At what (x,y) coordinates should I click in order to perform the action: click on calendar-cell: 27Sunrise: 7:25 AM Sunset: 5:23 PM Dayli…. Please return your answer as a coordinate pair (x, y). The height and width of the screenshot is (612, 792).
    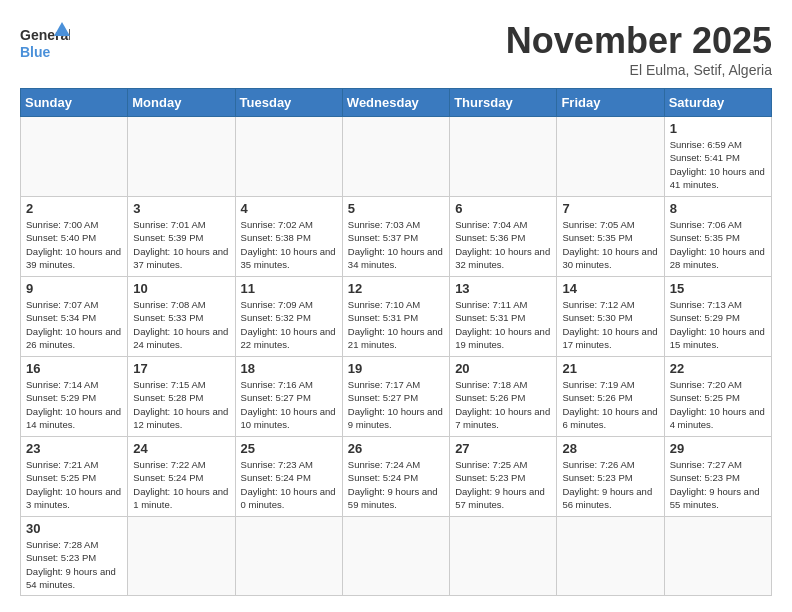
    Looking at the image, I should click on (504, 477).